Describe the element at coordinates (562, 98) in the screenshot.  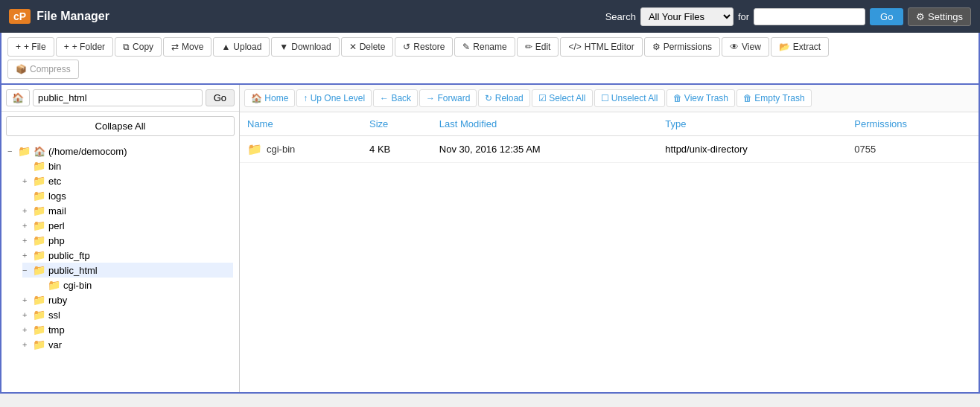
I see `select-all-button: ☑ Select All` at that location.